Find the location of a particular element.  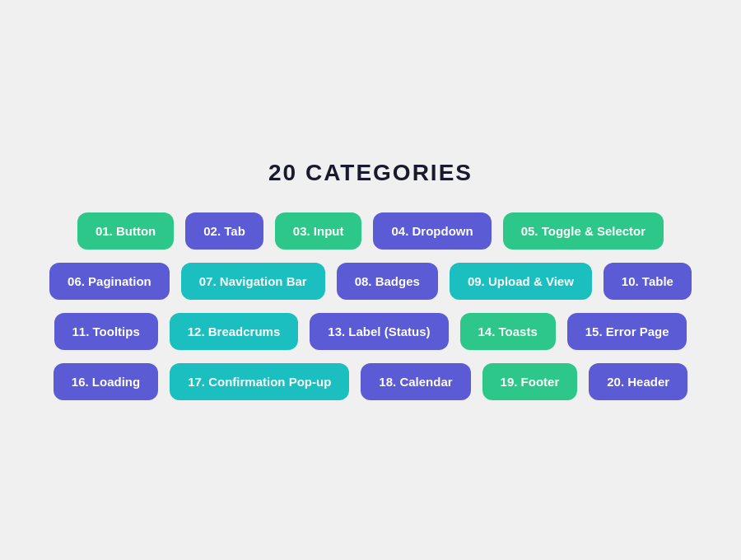

category-badge-btn-13: 13. Label (Status) is located at coordinates (379, 331).